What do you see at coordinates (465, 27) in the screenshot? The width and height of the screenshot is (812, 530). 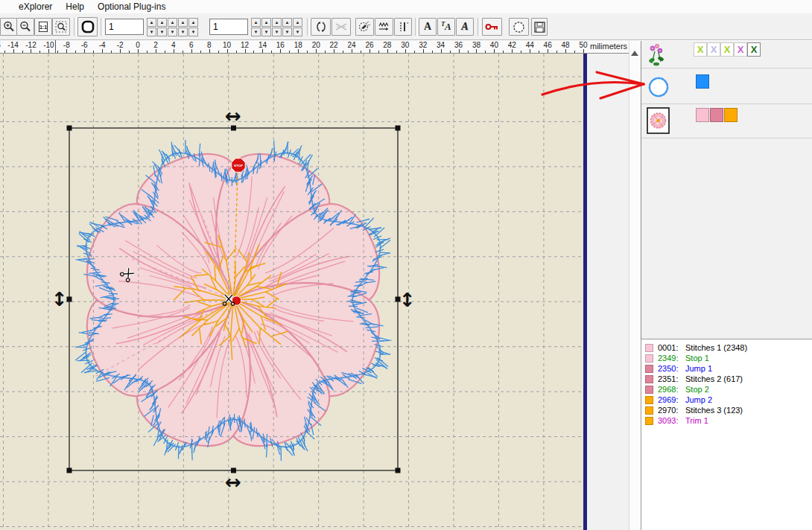 I see `monogram-button: A` at bounding box center [465, 27].